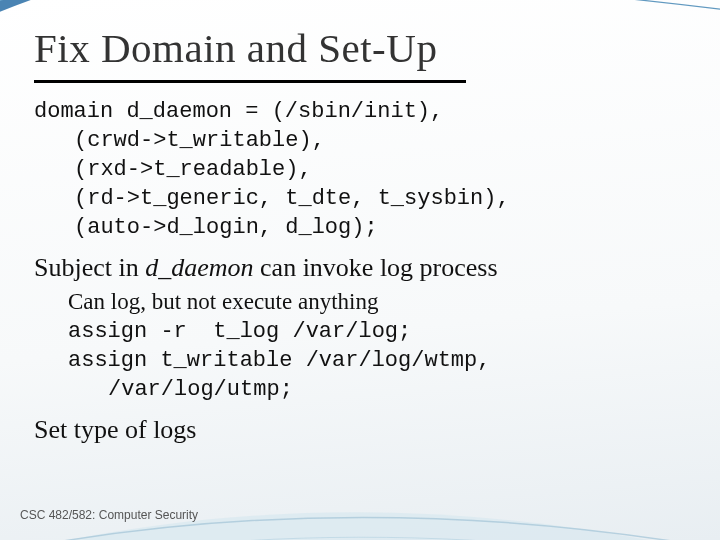 This screenshot has width=720, height=540. Describe the element at coordinates (380, 140) in the screenshot. I see `code-line: (crwd->t_writable),` at that location.